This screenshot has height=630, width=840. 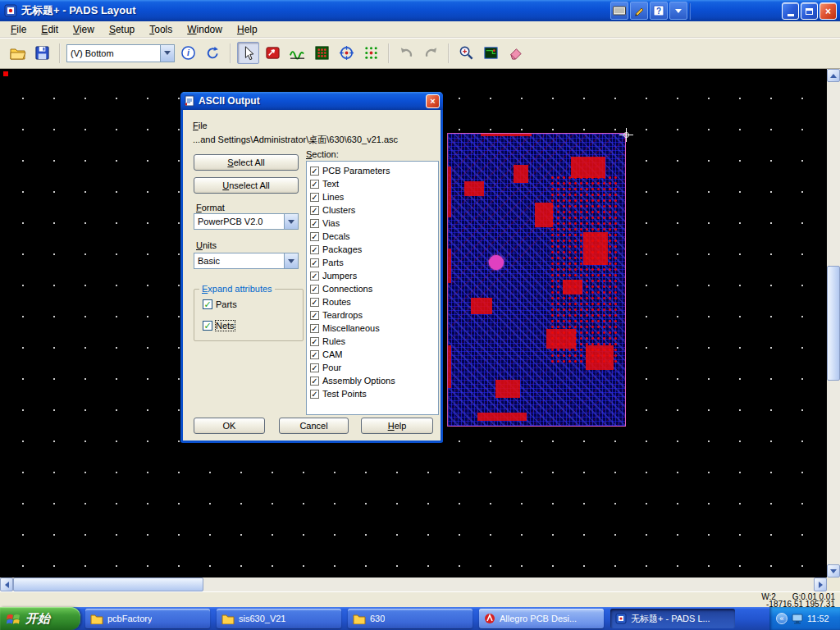 I want to click on section-item: ✓Packages, so click(x=372, y=249).